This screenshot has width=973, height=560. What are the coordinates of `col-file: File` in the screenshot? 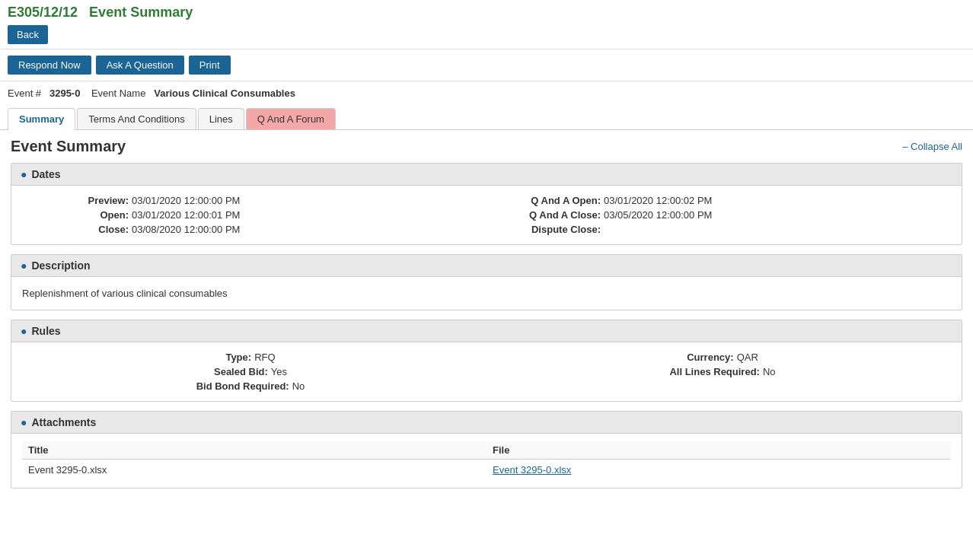 It's located at (719, 450).